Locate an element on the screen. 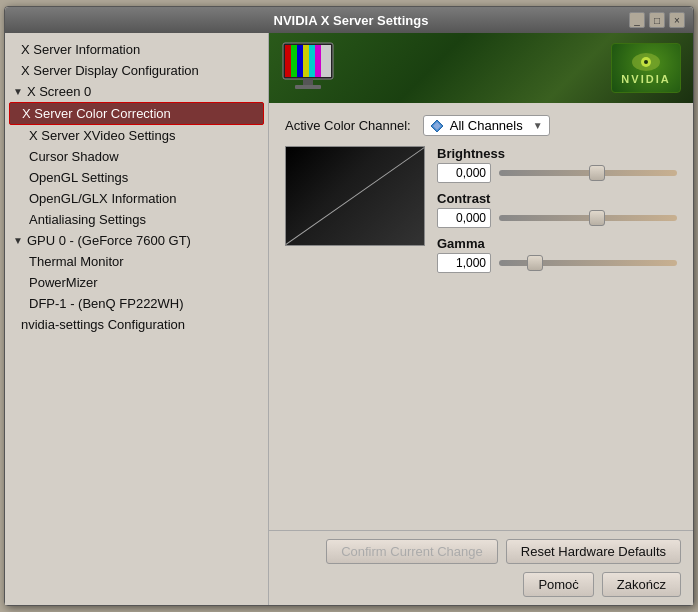 Image resolution: width=698 pixels, height=612 pixels. sidebar-item-nvidia-config: nvidia-settings Configuration is located at coordinates (136, 324).